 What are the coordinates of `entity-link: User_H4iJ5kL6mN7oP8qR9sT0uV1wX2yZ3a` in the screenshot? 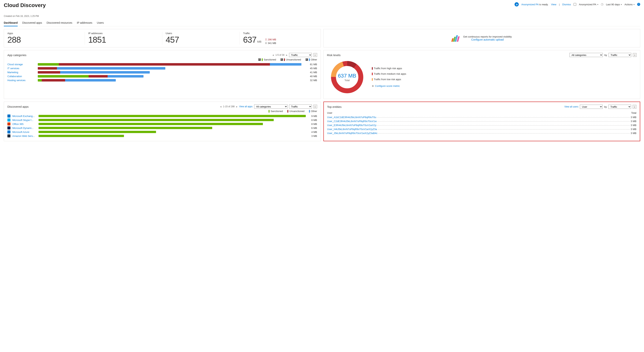 It's located at (352, 129).